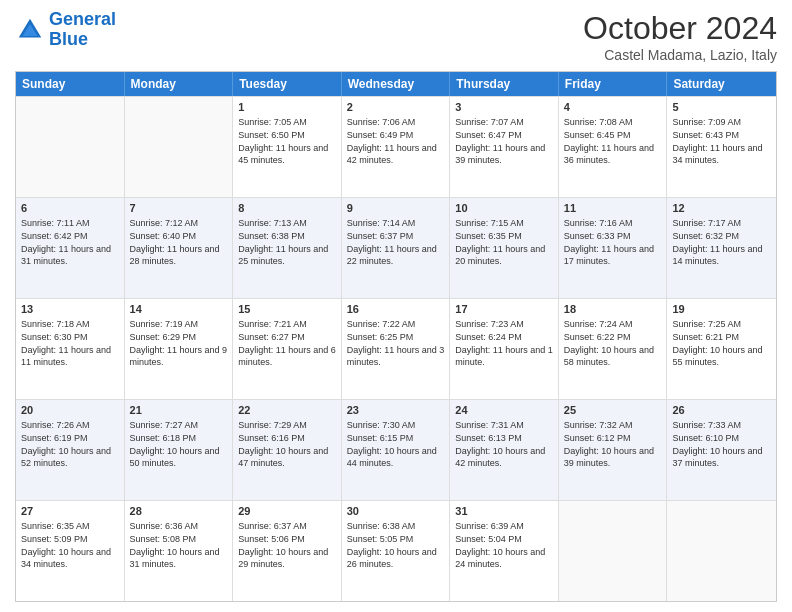 Image resolution: width=792 pixels, height=612 pixels. What do you see at coordinates (287, 444) in the screenshot?
I see `cell-info: Sunrise: 7:29 AMSunset: 6:16 PMDaylight:…` at bounding box center [287, 444].